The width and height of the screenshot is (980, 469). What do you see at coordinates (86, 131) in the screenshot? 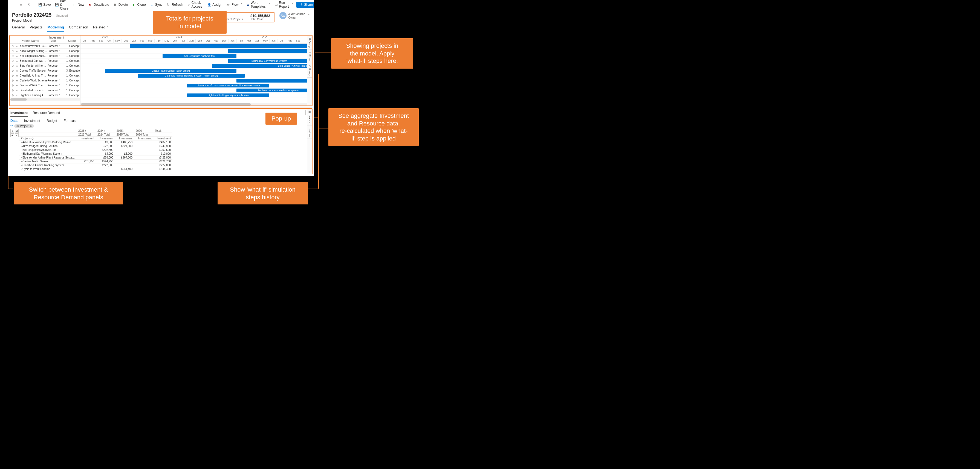
I see `pivot-year: 2023 ›` at bounding box center [86, 131].